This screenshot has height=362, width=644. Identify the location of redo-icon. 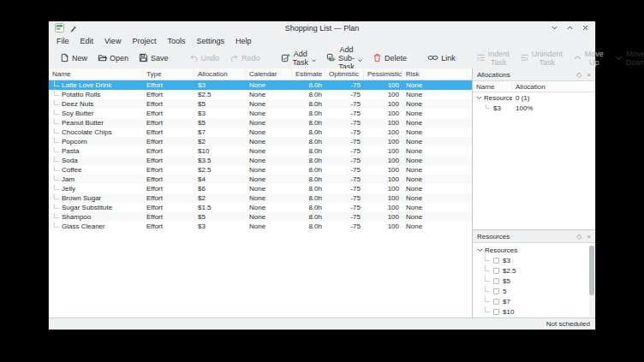
(235, 58).